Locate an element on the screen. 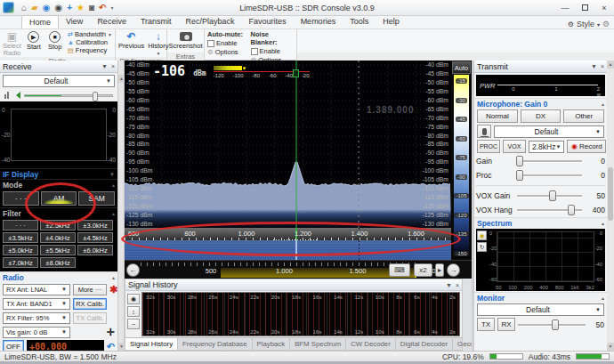 Image resolution: width=614 pixels, height=364 pixels. screenshot-button: Screenshot is located at coordinates (186, 40).